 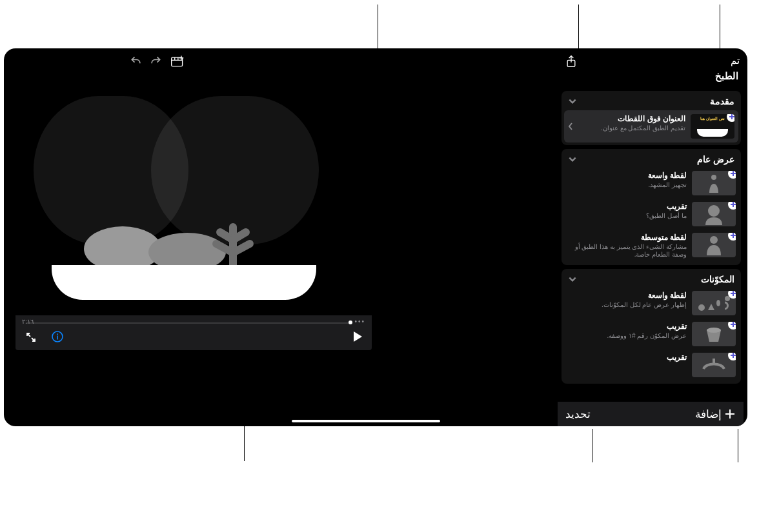 I want to click on ingredients-icon, so click(x=714, y=303).